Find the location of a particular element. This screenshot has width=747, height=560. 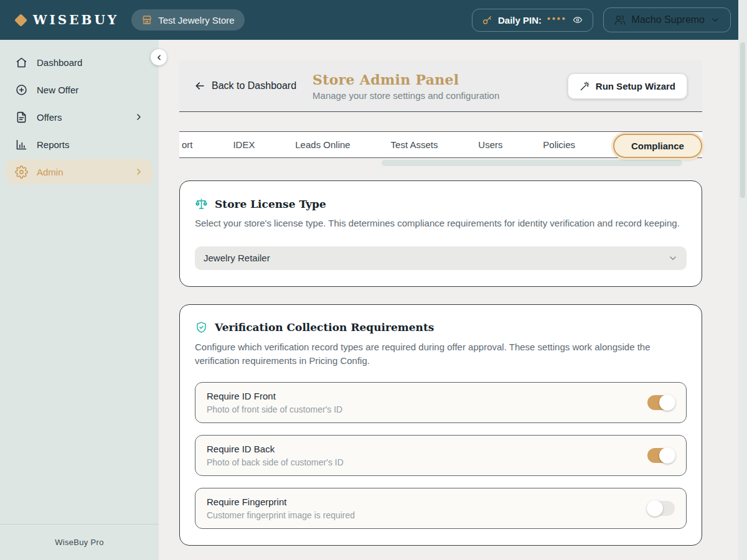

eye-icon is located at coordinates (578, 20).